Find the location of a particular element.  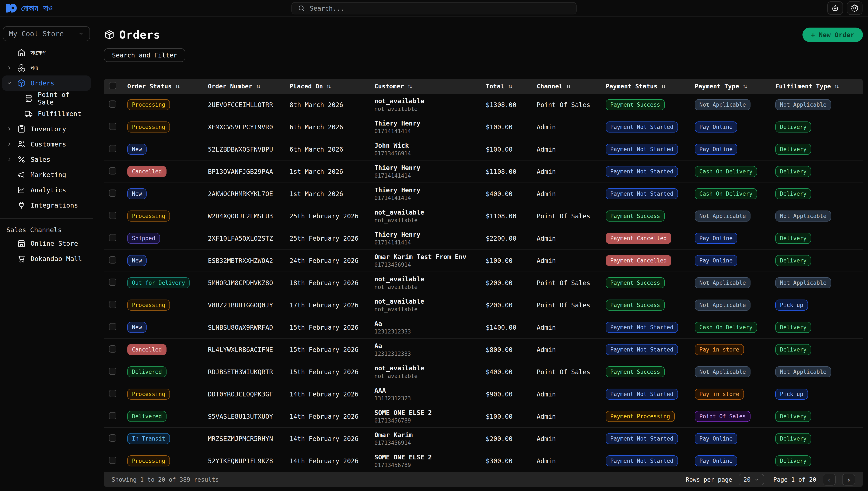

order-total: $200.00 is located at coordinates (511, 283).